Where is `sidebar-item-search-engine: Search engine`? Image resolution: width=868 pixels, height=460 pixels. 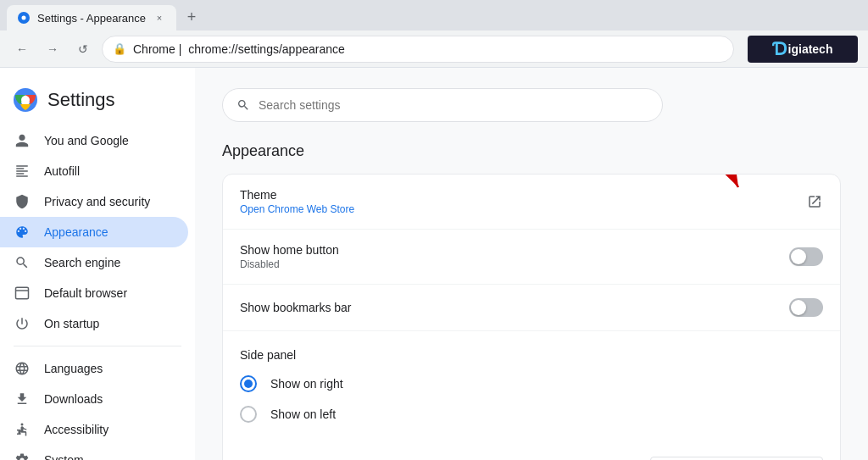 sidebar-item-search-engine: Search engine is located at coordinates (94, 263).